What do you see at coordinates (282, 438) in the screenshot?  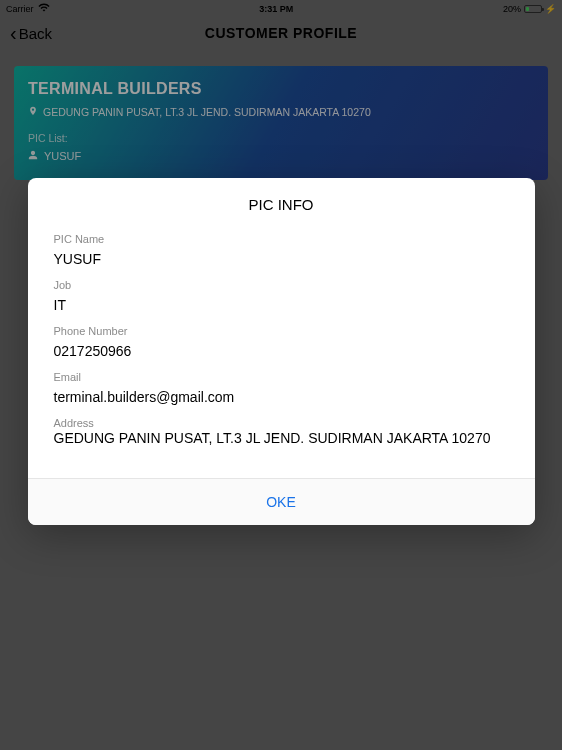 I see `address-value: GEDUNG PANIN PUSAT, LT.3 JL JEND. SUDIRM…` at bounding box center [282, 438].